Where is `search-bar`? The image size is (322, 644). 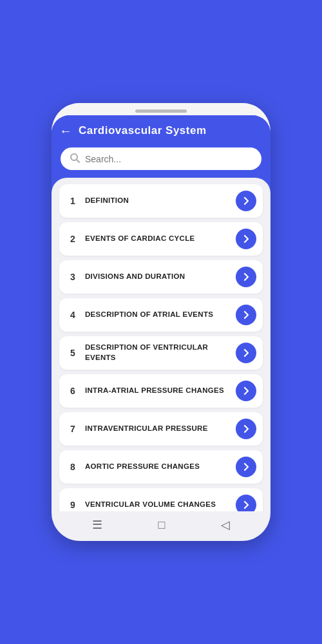
search-bar is located at coordinates (161, 158).